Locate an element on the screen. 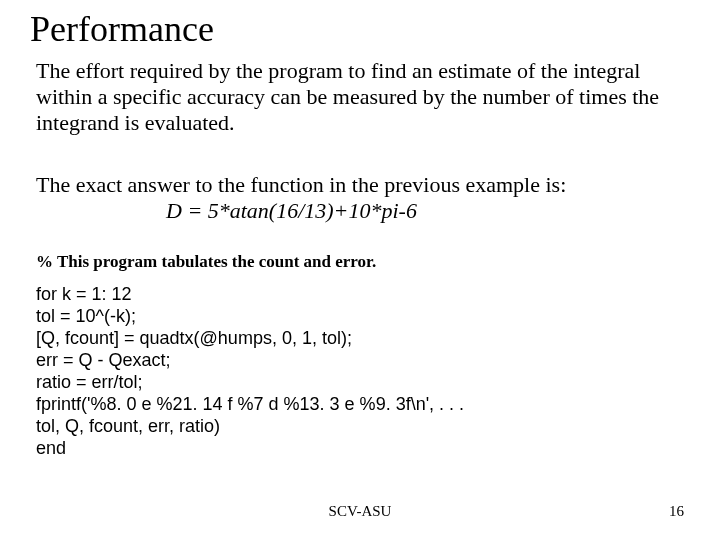 The height and width of the screenshot is (540, 720). slide-title: Performance is located at coordinates (122, 29).